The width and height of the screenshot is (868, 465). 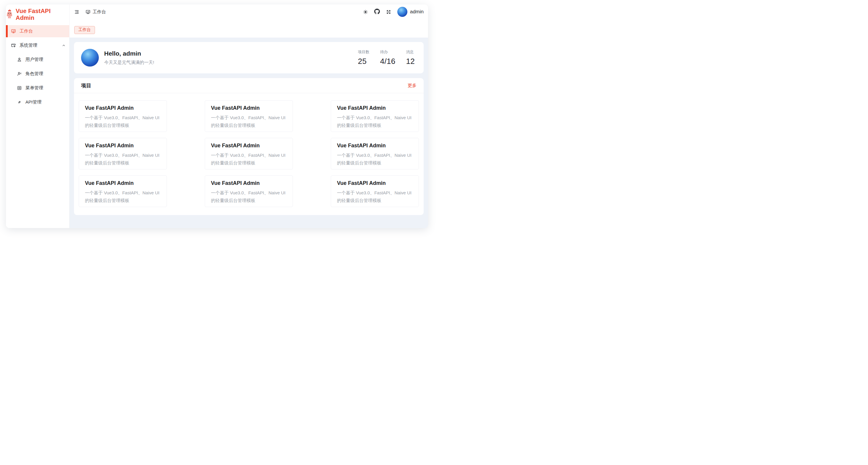 I want to click on welcome-avatar, so click(x=90, y=58).